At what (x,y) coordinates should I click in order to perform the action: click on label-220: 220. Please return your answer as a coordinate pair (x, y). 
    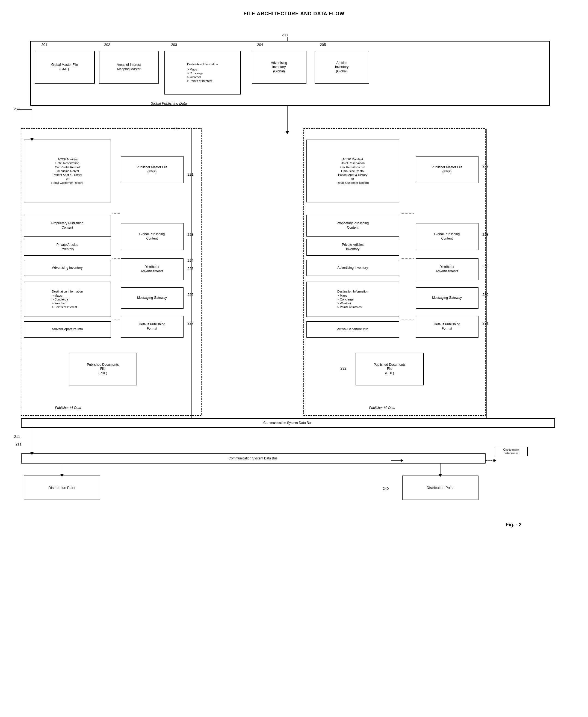
    Looking at the image, I should click on (175, 128).